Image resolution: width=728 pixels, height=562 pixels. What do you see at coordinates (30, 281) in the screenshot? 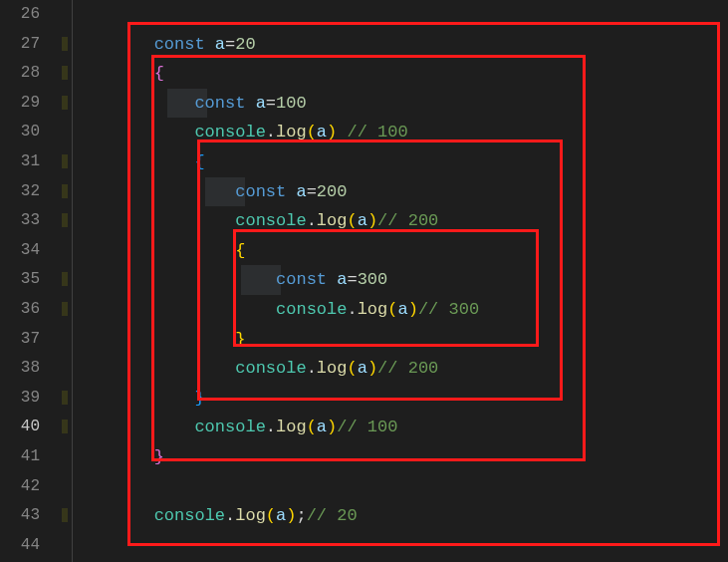
I see `line-number-gutter: 26 27 28 29 30 31 32 33 34 35 36 37 38 3…` at bounding box center [30, 281].